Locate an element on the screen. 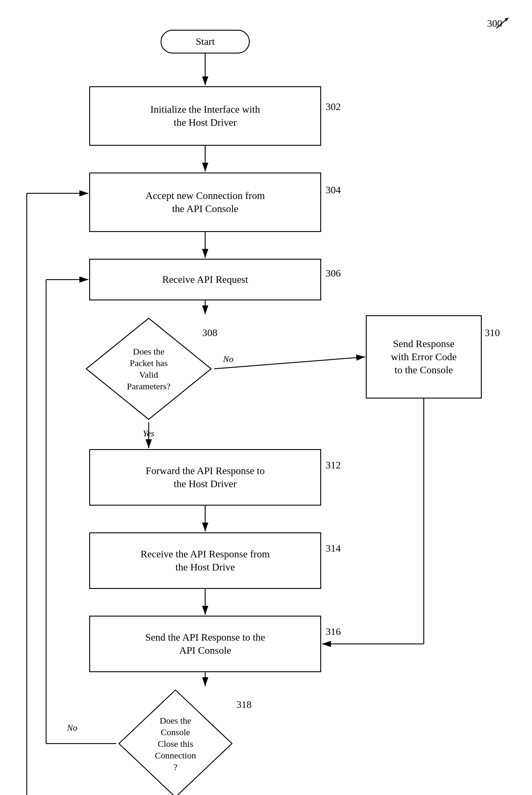  node-318-label: Does theConsoleClose thisConnection? is located at coordinates (175, 744).